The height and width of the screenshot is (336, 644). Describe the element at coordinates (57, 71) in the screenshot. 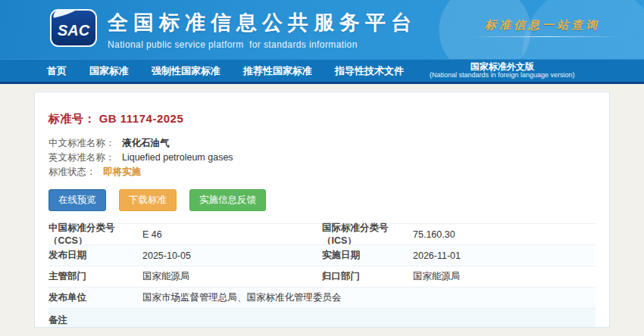

I see `nav-item-home: 首页` at that location.